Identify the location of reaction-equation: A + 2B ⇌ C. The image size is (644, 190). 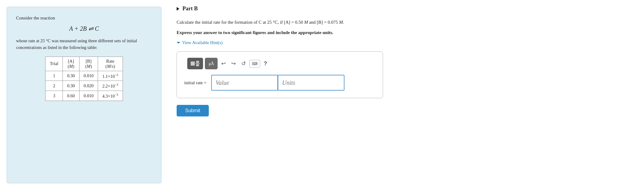
(84, 29).